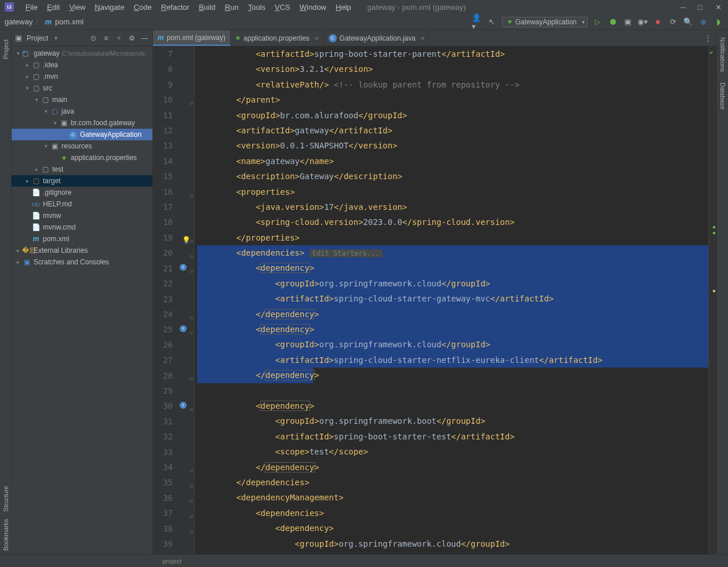  I want to click on code-line: <relativePath/> <!-- lookup parent from …, so click(453, 85).